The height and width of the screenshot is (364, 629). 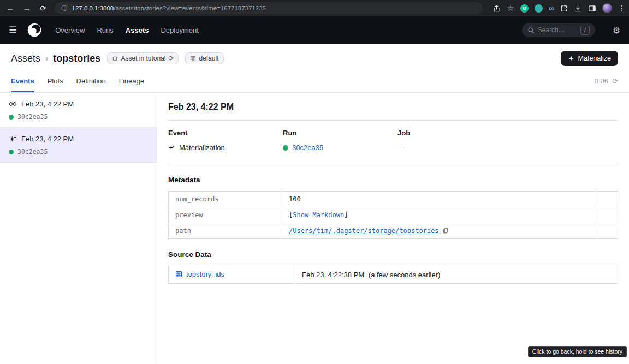 What do you see at coordinates (10, 8) in the screenshot?
I see `browser-back-button: ←` at bounding box center [10, 8].